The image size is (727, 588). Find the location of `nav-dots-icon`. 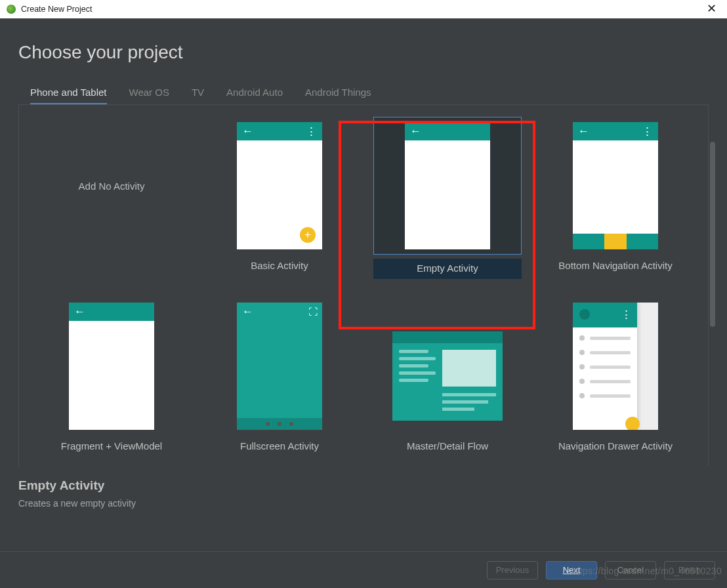

nav-dots-icon is located at coordinates (280, 424).